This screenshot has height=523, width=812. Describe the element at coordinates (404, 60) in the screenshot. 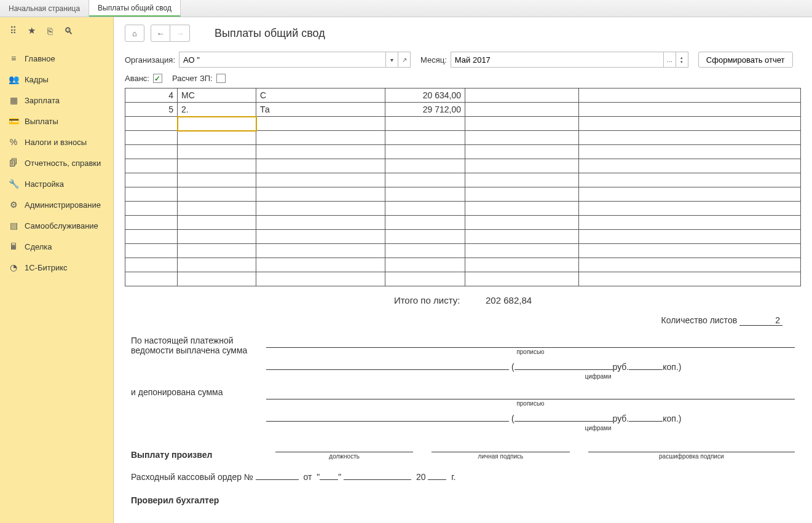

I see `open-icon: ↗` at that location.